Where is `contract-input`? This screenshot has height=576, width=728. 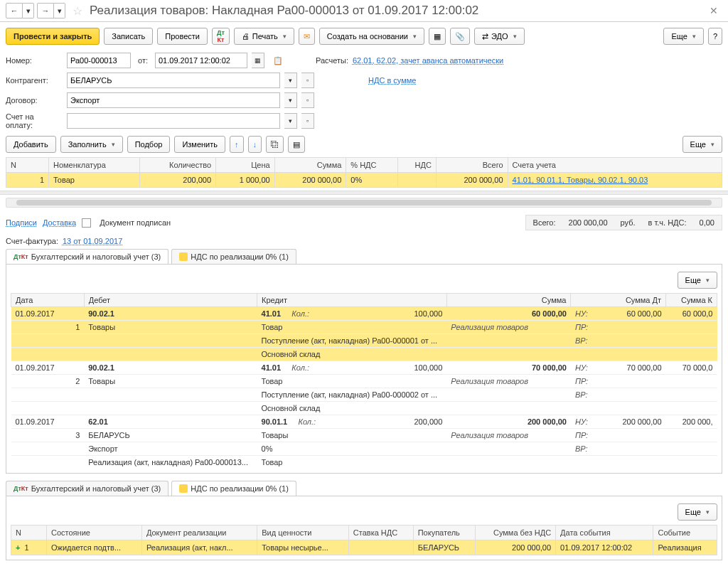 contract-input is located at coordinates (173, 100).